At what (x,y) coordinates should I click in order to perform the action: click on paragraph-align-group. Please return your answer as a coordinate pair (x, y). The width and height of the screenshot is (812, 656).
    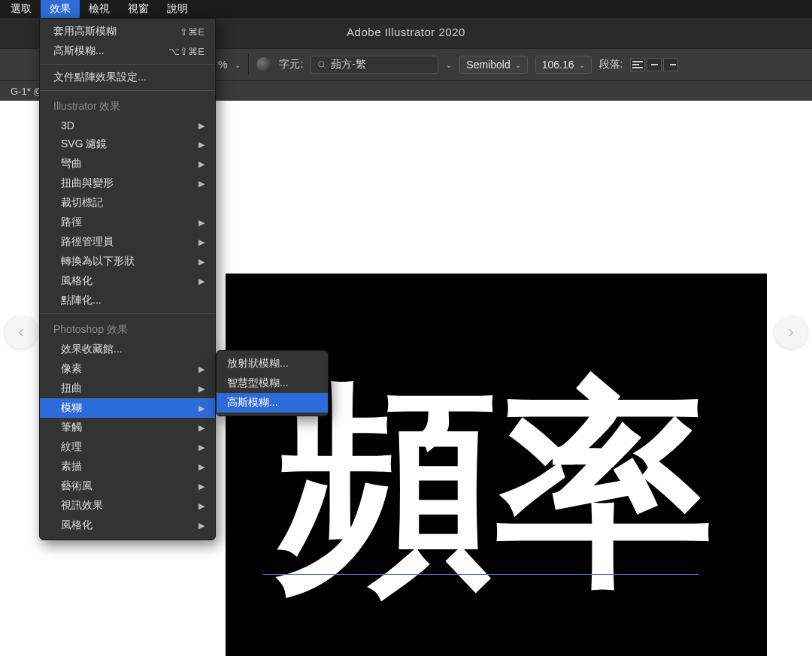
    Looking at the image, I should click on (654, 65).